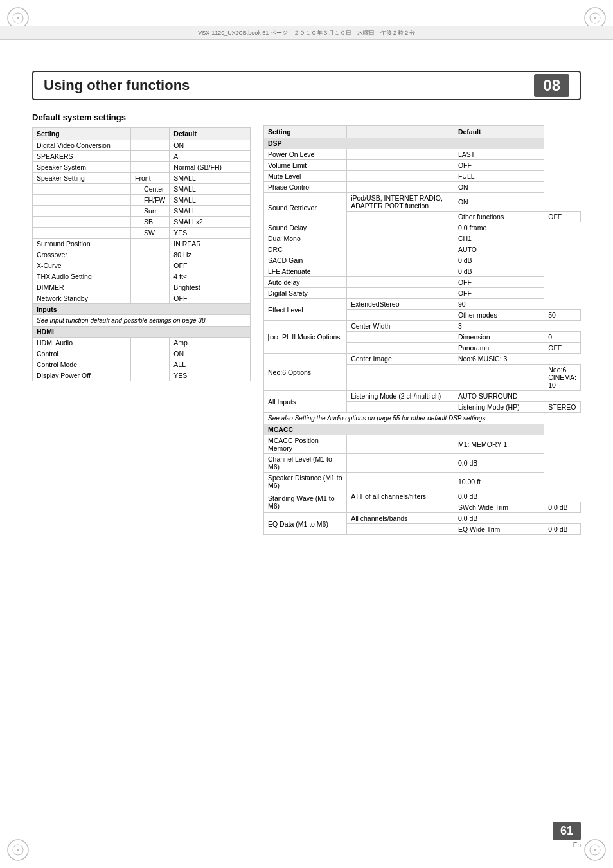 The image size is (613, 868). Describe the element at coordinates (499, 530) in the screenshot. I see `sub-cell: EQ Wide Trim` at that location.